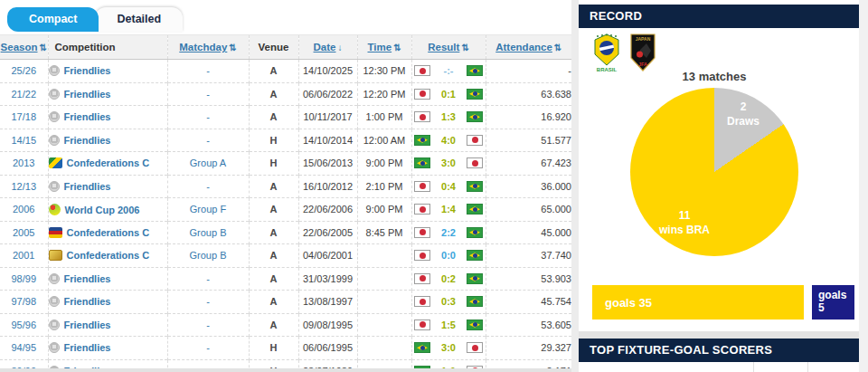  Describe the element at coordinates (448, 255) in the screenshot. I see `match-result: 0:0` at that location.